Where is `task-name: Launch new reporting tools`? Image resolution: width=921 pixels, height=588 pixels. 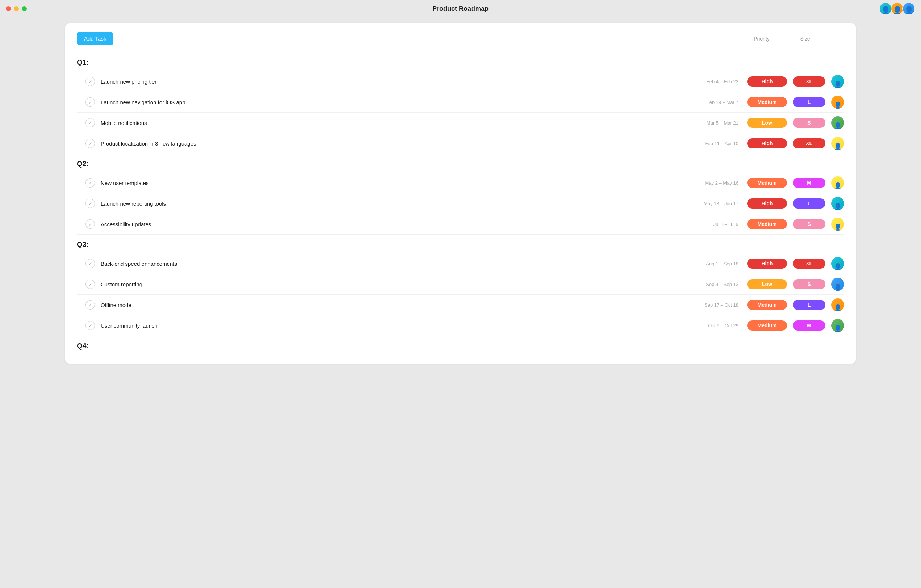
task-name: Launch new reporting tools is located at coordinates (391, 204).